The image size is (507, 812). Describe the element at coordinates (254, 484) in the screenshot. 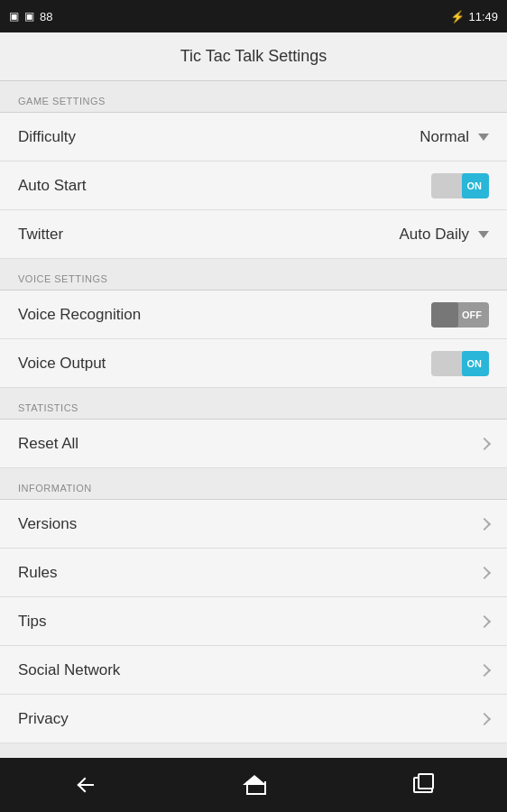

I see `section-header-information: INFORMATION` at that location.